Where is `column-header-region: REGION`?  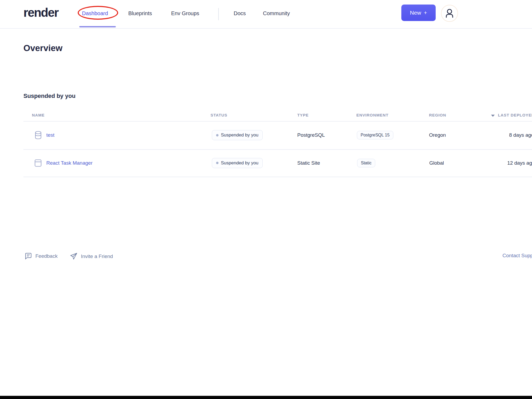
column-header-region: REGION is located at coordinates (438, 115).